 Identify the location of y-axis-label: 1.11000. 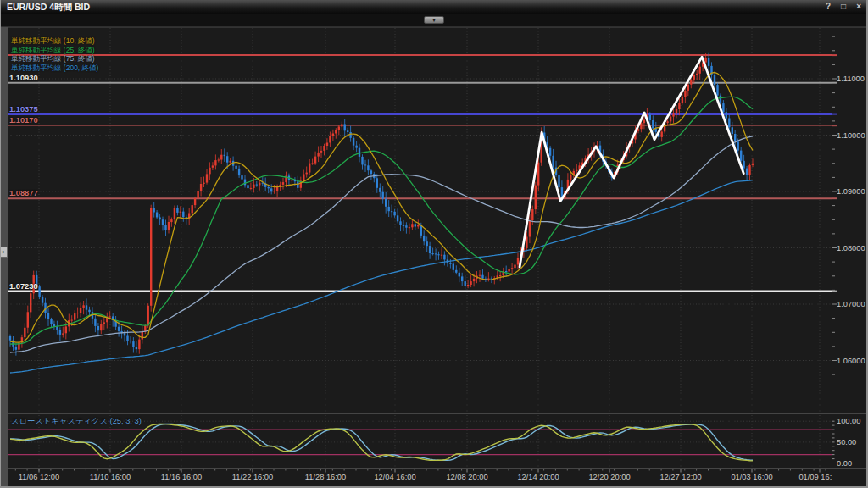
(851, 79).